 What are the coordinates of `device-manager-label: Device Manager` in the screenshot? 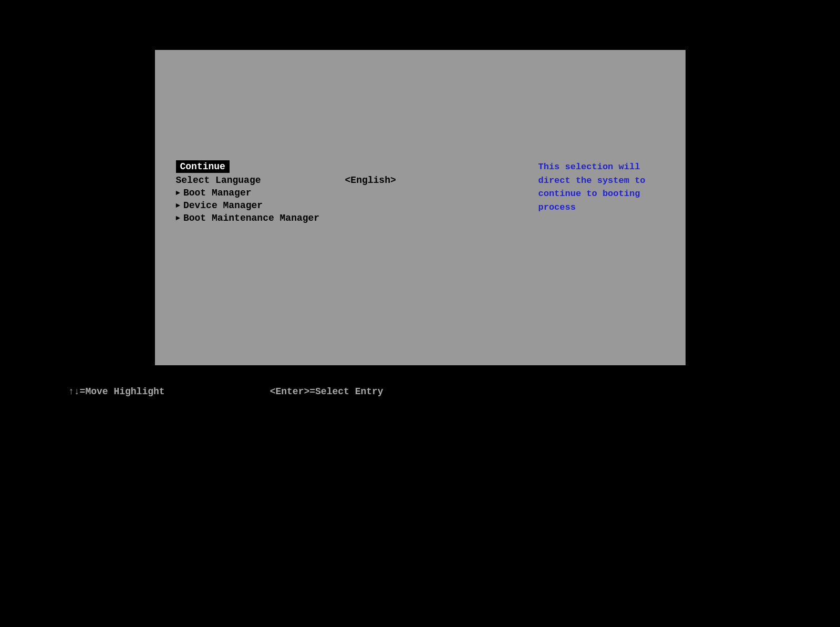 It's located at (223, 205).